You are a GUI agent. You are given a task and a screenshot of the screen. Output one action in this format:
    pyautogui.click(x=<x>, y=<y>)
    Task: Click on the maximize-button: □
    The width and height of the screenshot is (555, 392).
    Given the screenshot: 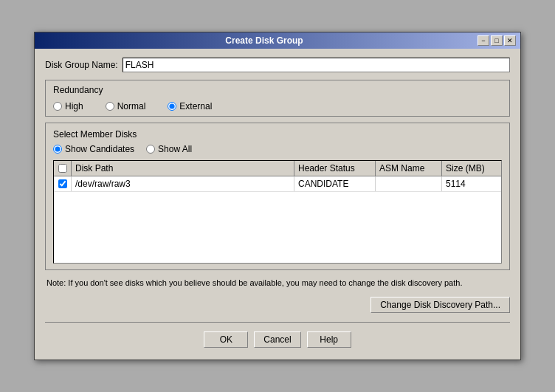 What is the action you would take?
    pyautogui.click(x=497, y=41)
    